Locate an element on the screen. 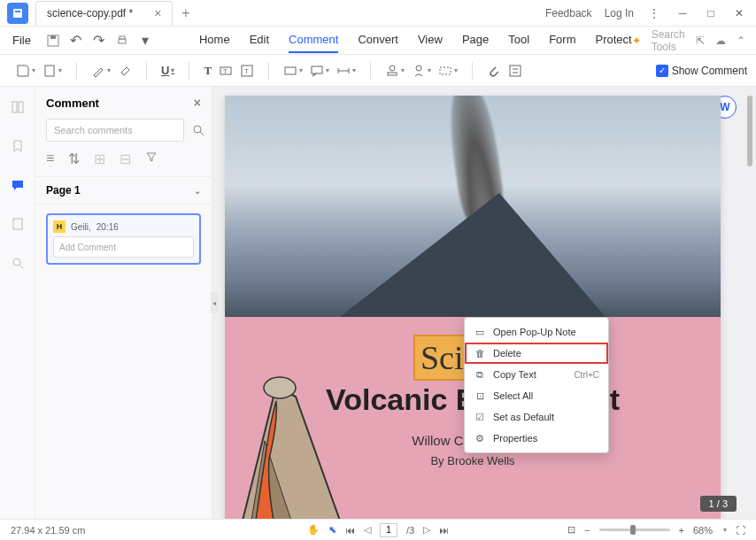  text-tool: T is located at coordinates (207, 71).